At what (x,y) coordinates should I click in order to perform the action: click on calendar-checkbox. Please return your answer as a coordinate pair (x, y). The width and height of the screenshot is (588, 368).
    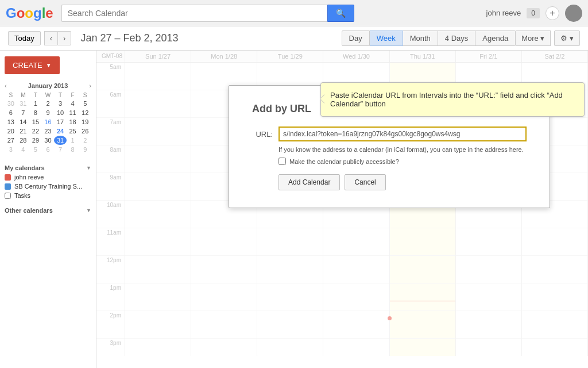
    Looking at the image, I should click on (8, 195).